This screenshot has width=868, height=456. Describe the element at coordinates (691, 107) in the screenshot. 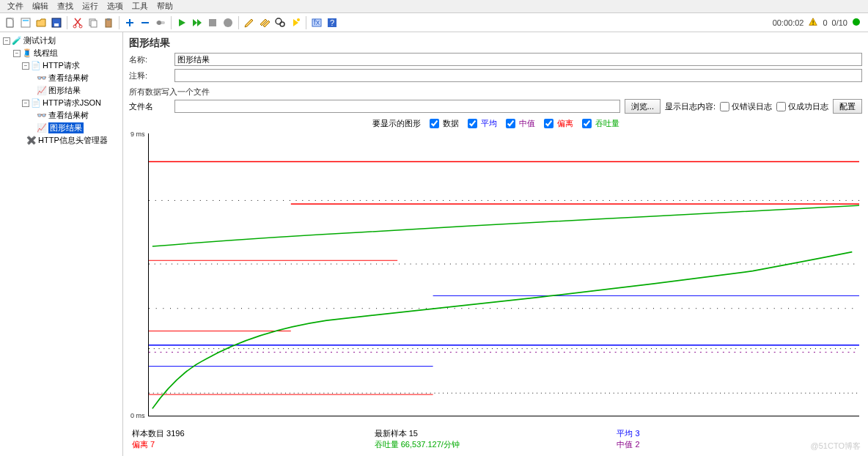

I see `show-log-label: 显示日志内容:` at that location.